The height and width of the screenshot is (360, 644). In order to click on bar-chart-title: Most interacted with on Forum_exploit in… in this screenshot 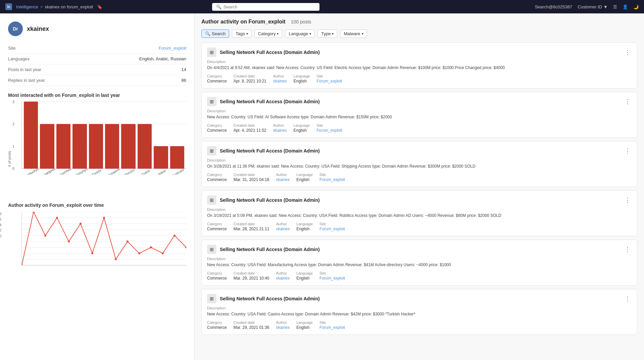, I will do `click(97, 95)`.